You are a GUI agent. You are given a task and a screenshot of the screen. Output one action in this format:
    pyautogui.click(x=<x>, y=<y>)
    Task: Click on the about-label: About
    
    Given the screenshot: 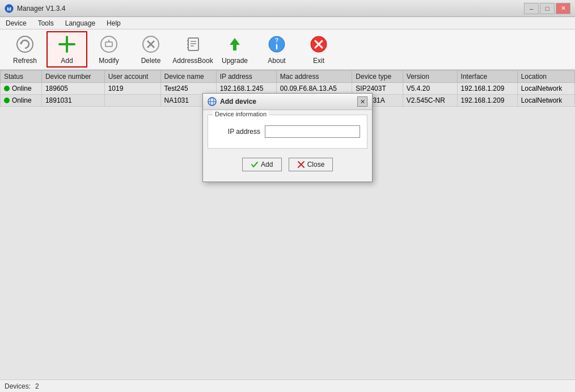 What is the action you would take?
    pyautogui.click(x=277, y=61)
    